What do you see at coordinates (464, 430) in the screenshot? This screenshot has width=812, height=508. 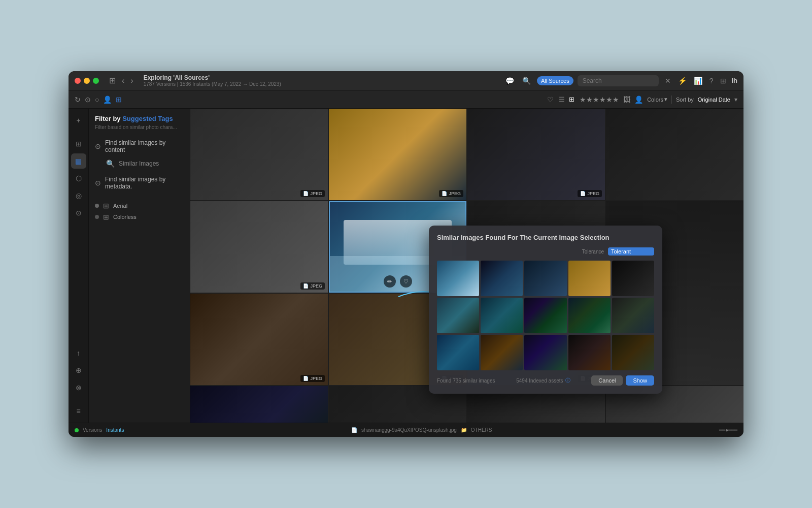 I see `location-icon: 📁` at bounding box center [464, 430].